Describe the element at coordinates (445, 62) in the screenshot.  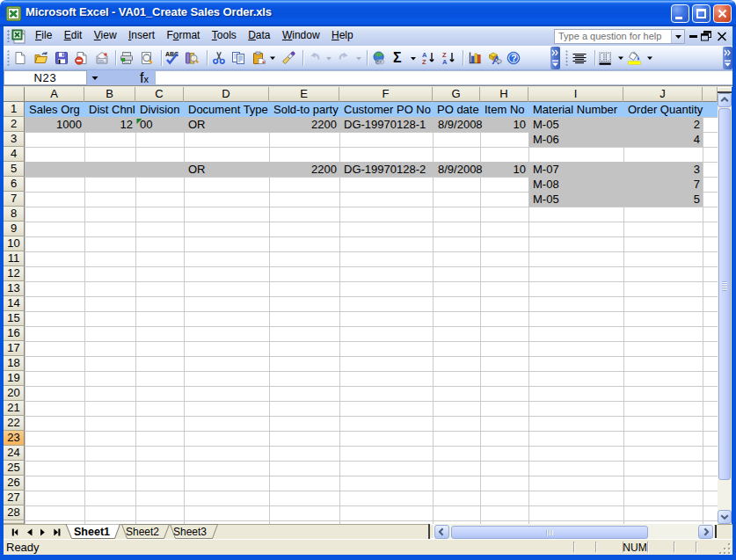
I see `svg-text: A` at that location.